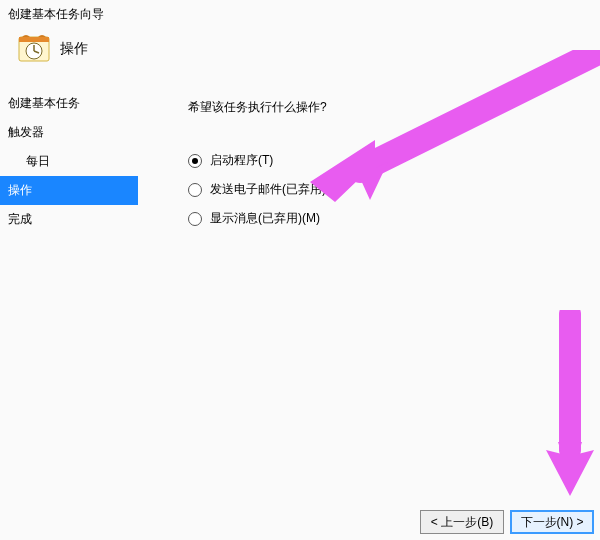 This screenshot has height=540, width=600. I want to click on action-radio-group: 启动程序(T)发送电子邮件(已弃用)(S)显示消息(已弃用)(M), so click(390, 190).